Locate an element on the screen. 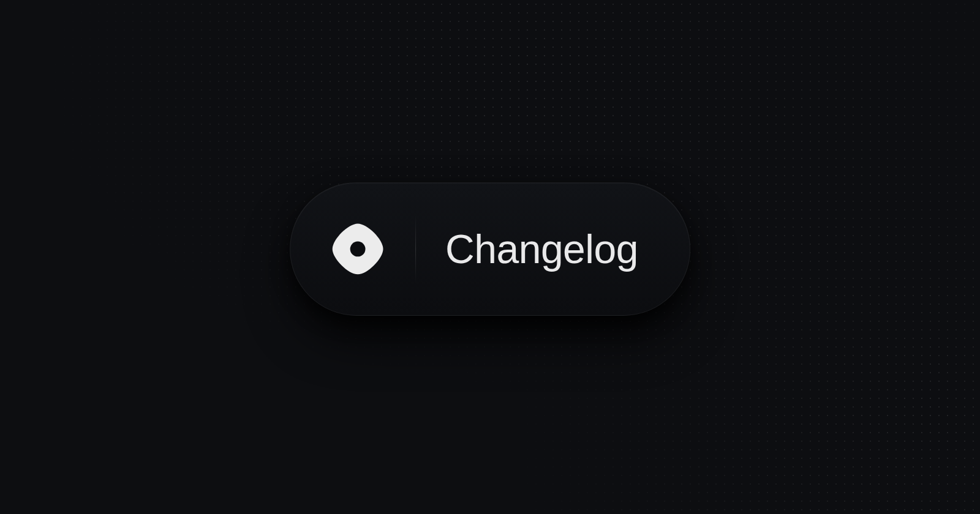  changelog-card: Changelog is located at coordinates (490, 249).